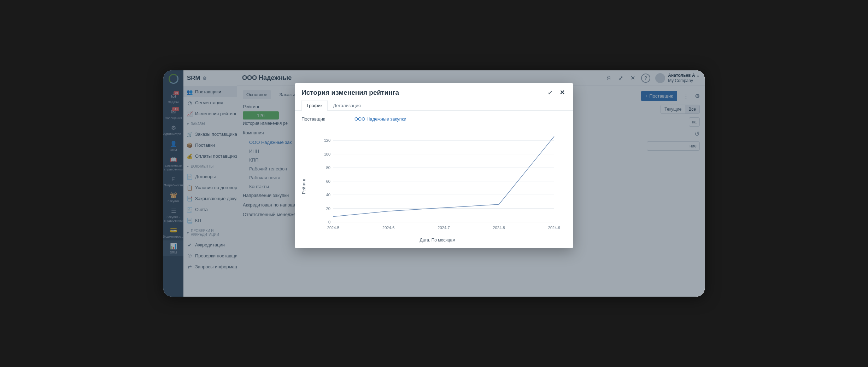 The image size is (868, 367). Describe the element at coordinates (328, 209) in the screenshot. I see `svg-text: 20` at that location.